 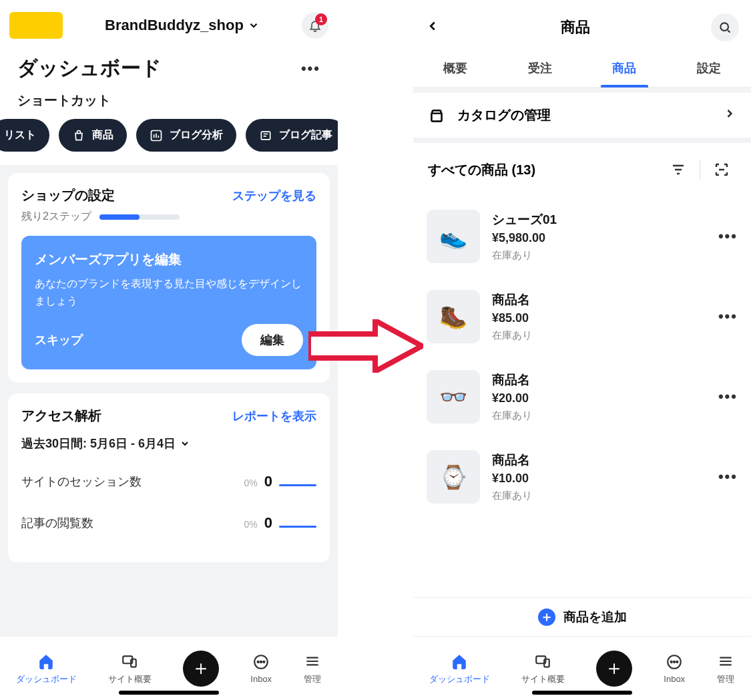 What do you see at coordinates (169, 259) in the screenshot?
I see `promo-title: メンバーズアプリを編集` at bounding box center [169, 259].